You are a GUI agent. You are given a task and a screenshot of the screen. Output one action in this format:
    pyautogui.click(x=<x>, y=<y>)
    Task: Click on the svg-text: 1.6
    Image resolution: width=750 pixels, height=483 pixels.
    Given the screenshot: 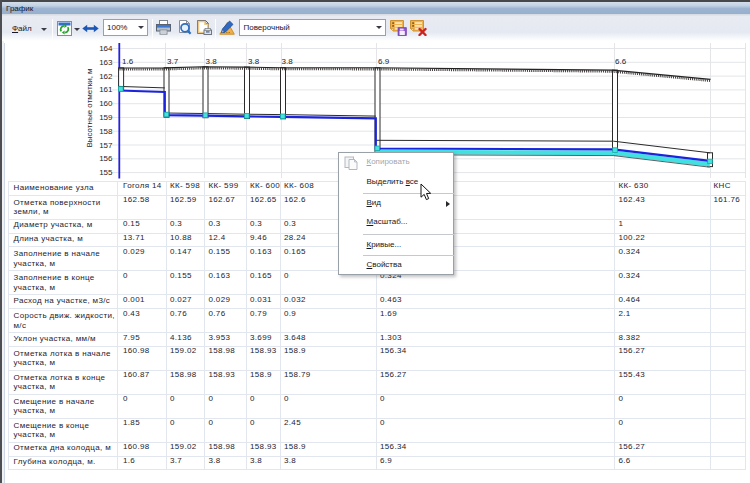 What is the action you would take?
    pyautogui.click(x=128, y=62)
    